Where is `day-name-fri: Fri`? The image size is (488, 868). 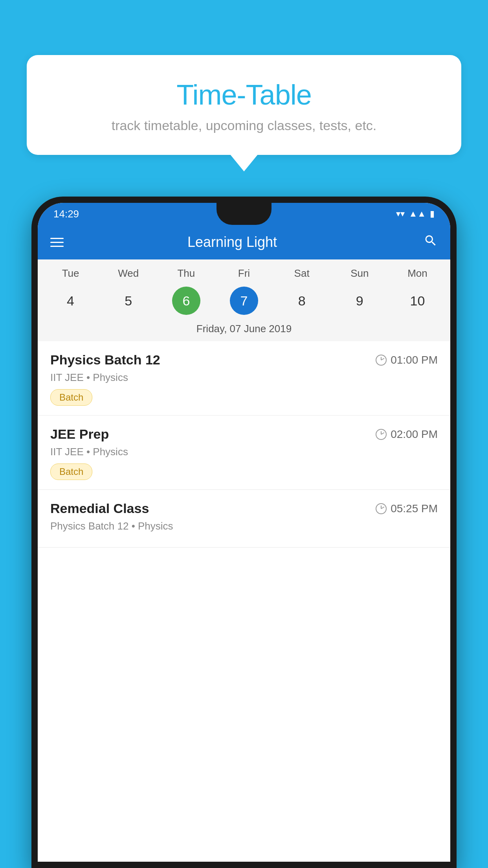 day-name-fri: Fri is located at coordinates (244, 275).